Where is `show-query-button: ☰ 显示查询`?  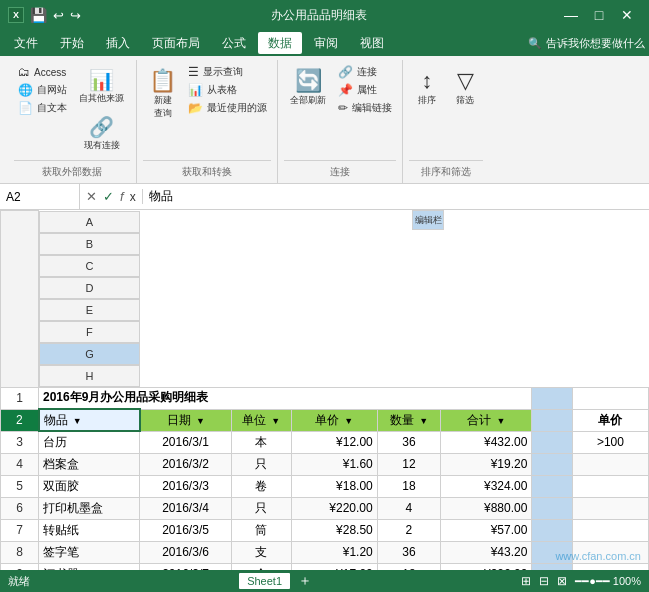
show-query-button: ☰ 显示查询 is located at coordinates (228, 72).